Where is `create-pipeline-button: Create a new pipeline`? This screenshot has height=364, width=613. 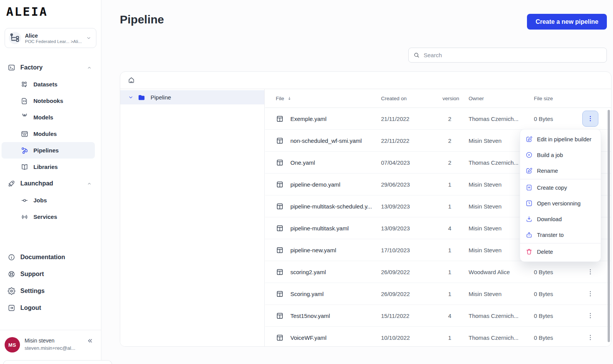
create-pipeline-button: Create a new pipeline is located at coordinates (567, 22).